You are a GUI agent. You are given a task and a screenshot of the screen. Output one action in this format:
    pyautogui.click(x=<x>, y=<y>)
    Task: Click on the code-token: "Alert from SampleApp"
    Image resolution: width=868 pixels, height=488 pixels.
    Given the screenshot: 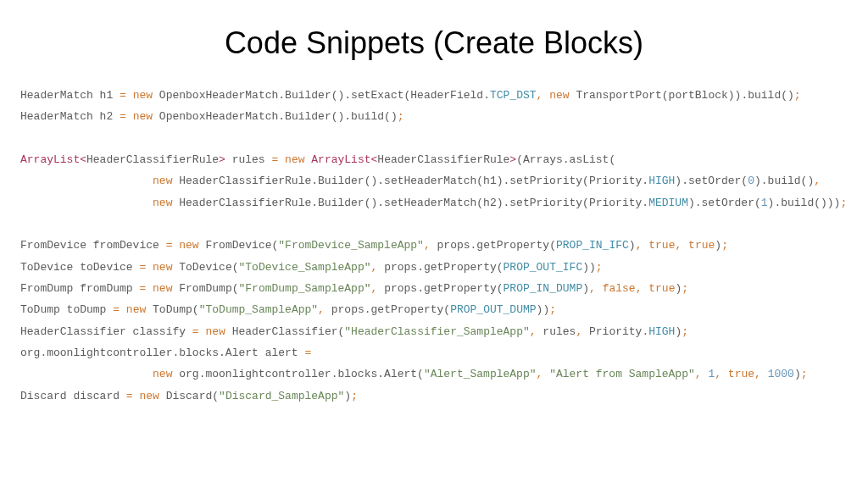 What is the action you would take?
    pyautogui.click(x=622, y=374)
    